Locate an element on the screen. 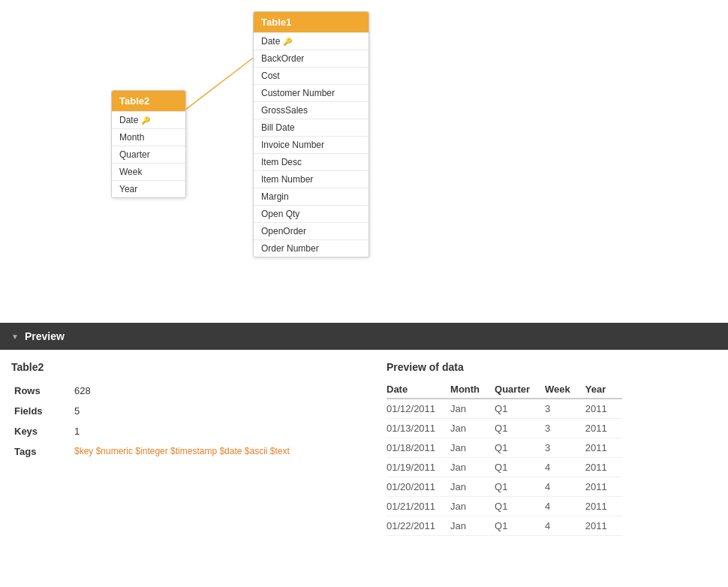 The height and width of the screenshot is (587, 728). data-column-header: Year is located at coordinates (603, 390).